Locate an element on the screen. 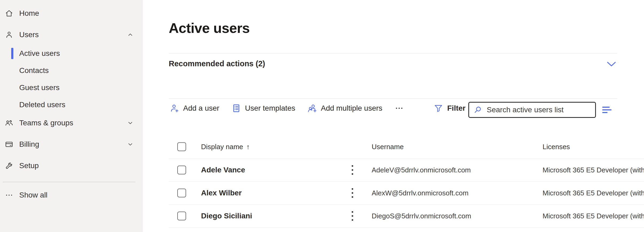 This screenshot has height=232, width=644. display-name-cell: Adele Vance is located at coordinates (223, 170).